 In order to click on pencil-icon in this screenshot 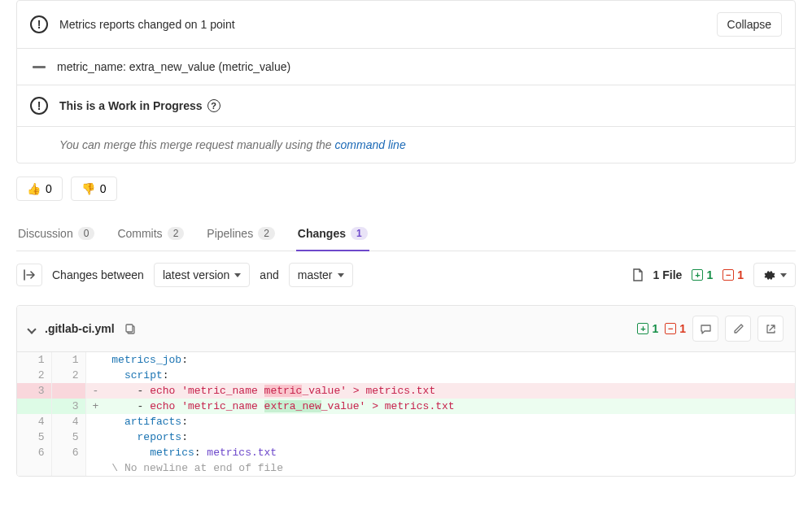, I will do `click(739, 329)`.